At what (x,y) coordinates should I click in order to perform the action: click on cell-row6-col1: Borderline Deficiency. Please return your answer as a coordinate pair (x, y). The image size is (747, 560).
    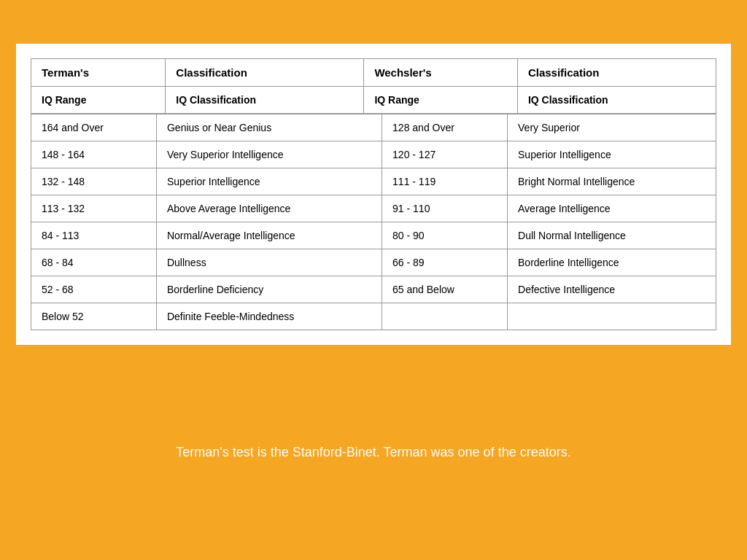
    Looking at the image, I should click on (268, 290).